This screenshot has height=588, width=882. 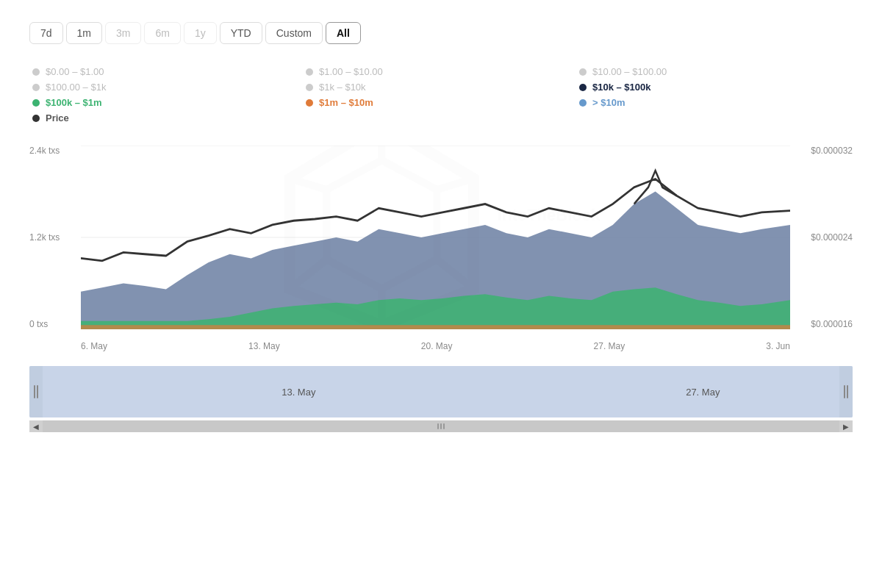 What do you see at coordinates (123, 33) in the screenshot?
I see `filter-3m: 3m` at bounding box center [123, 33].